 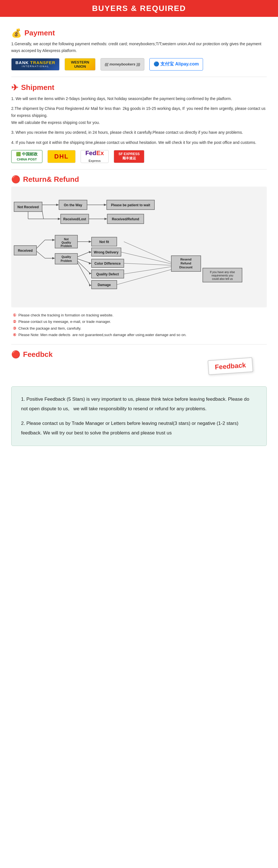 What do you see at coordinates (104, 242) in the screenshot?
I see `not-fit-label: Not fit` at bounding box center [104, 242].